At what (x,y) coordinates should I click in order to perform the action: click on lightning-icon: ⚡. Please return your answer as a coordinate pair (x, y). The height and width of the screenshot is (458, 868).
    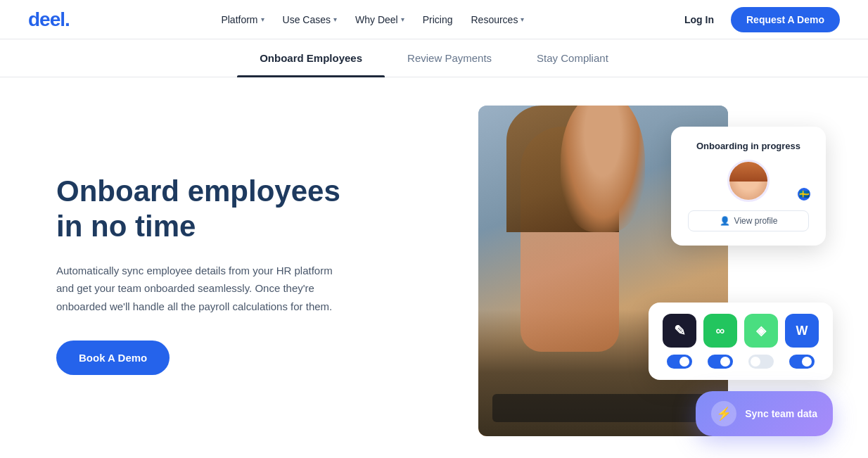
    Looking at the image, I should click on (724, 414).